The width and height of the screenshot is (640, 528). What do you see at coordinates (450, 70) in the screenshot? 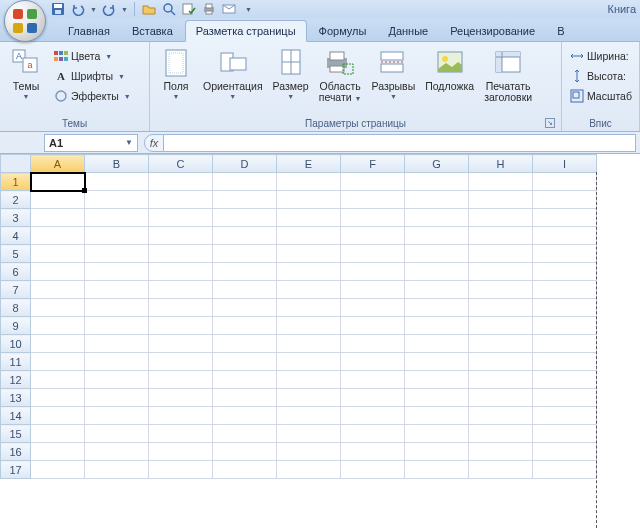
I see `background-button: Подложка` at bounding box center [450, 70].